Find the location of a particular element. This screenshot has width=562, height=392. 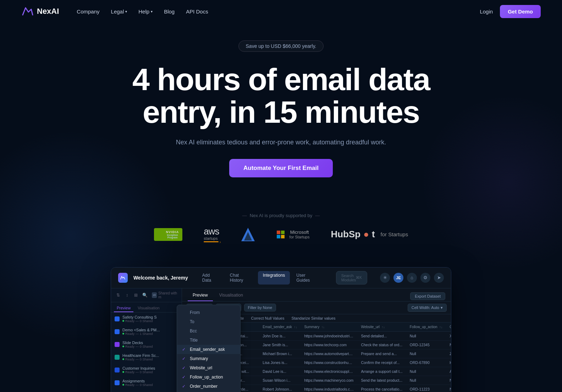

app-tab-integrations: Integrations is located at coordinates (274, 278).